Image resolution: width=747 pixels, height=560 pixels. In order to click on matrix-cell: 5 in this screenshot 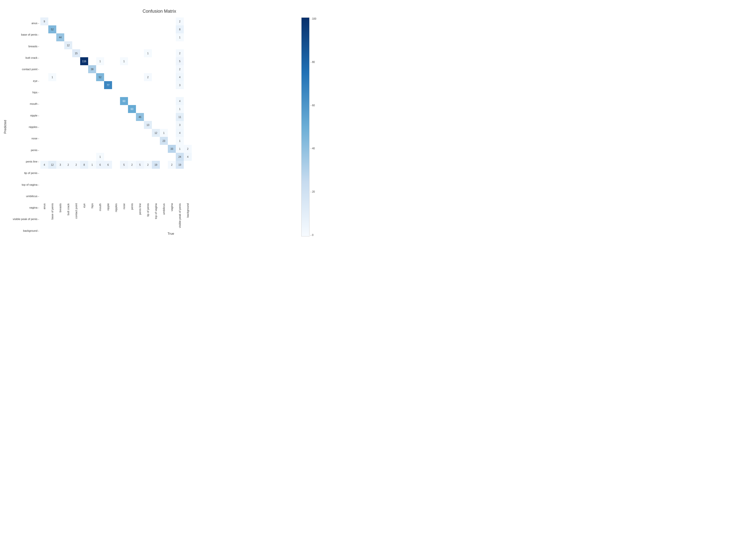, I will do `click(140, 165)`.